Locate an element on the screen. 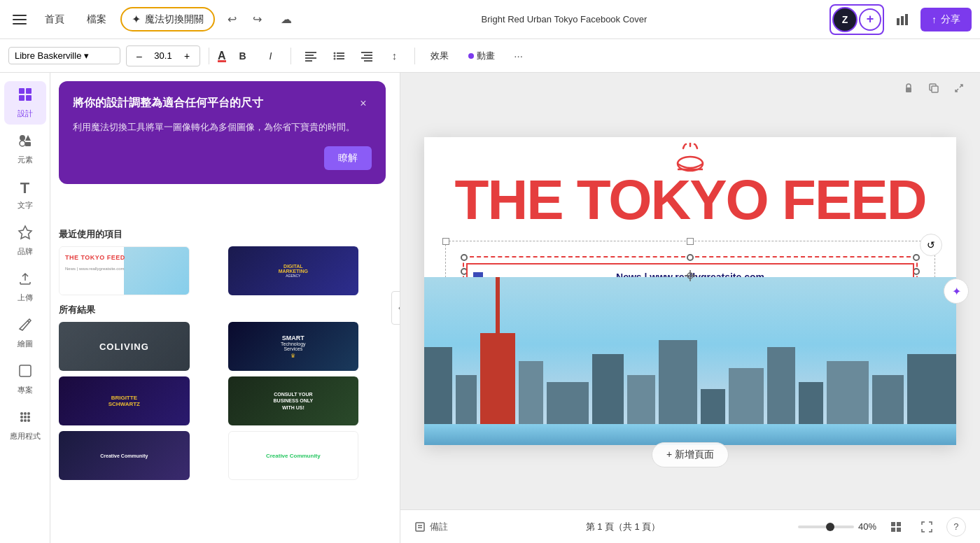 This screenshot has height=543, width=980. magic-switch-label: 魔法切換開關 is located at coordinates (174, 20).